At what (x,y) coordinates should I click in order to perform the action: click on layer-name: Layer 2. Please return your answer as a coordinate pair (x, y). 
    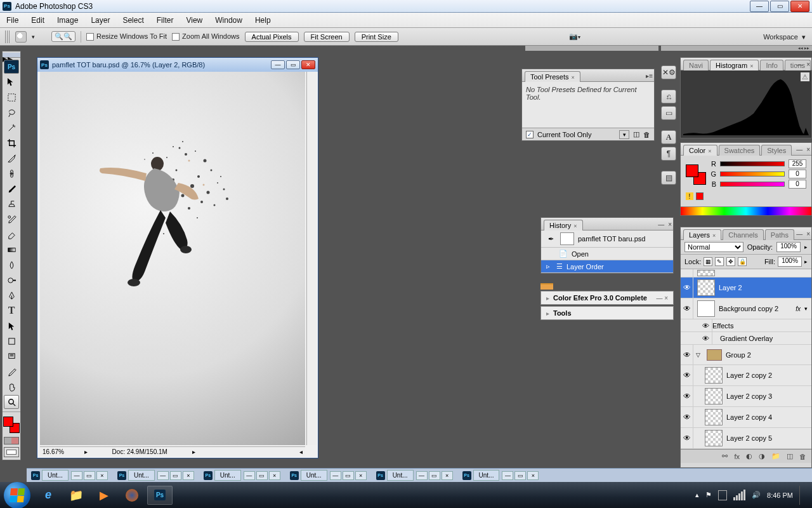
    Looking at the image, I should click on (765, 288).